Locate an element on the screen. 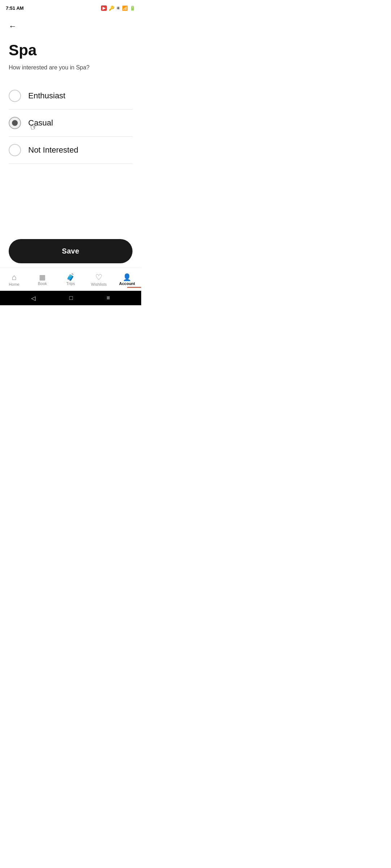 The height and width of the screenshot is (868, 391). option-not-interested-label: Not Interested is located at coordinates (53, 150).